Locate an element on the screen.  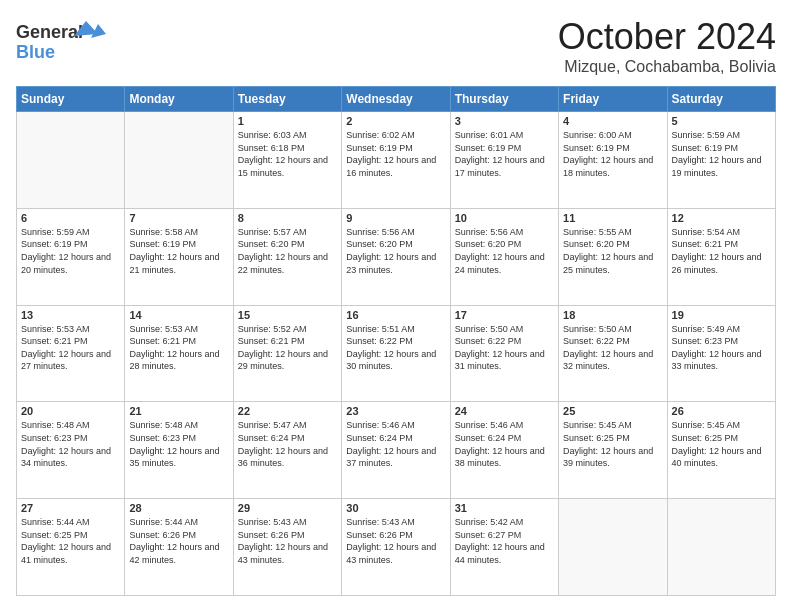
calendar-cell: 3Sunrise: 6:01 AM Sunset: 6:19 PM Daylig… is located at coordinates (504, 160).